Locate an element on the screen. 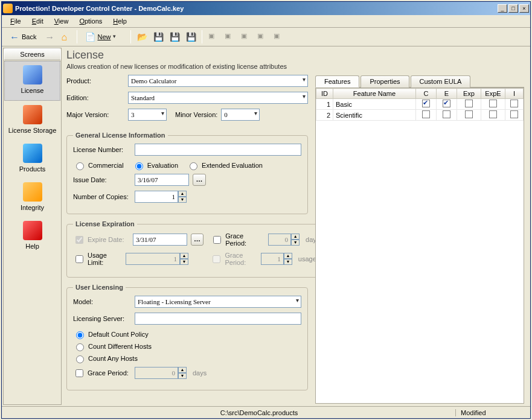 The width and height of the screenshot is (532, 420). major-version-select: 3 is located at coordinates (147, 115).